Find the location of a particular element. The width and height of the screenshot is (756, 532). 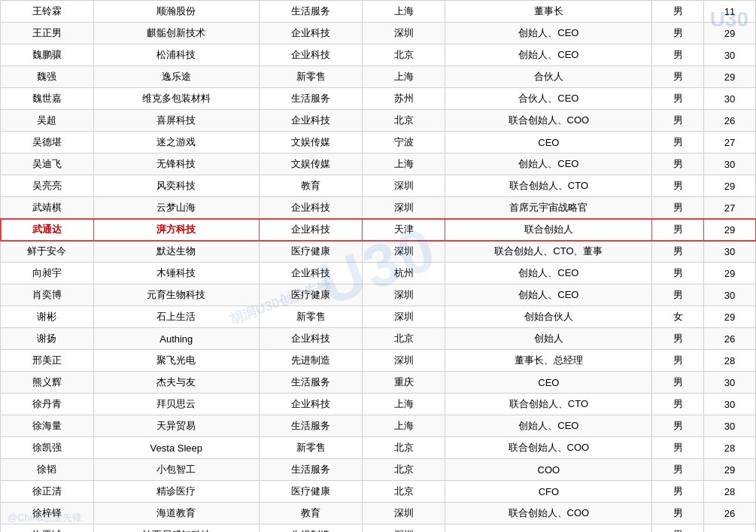

cell-company: 海道教育 is located at coordinates (176, 513).